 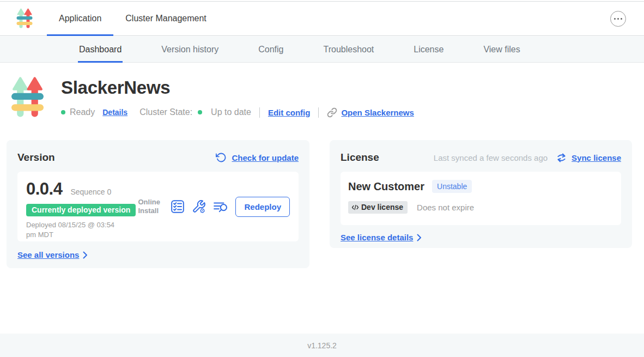 What do you see at coordinates (158, 158) in the screenshot?
I see `version-card-header: Version Check for update` at bounding box center [158, 158].